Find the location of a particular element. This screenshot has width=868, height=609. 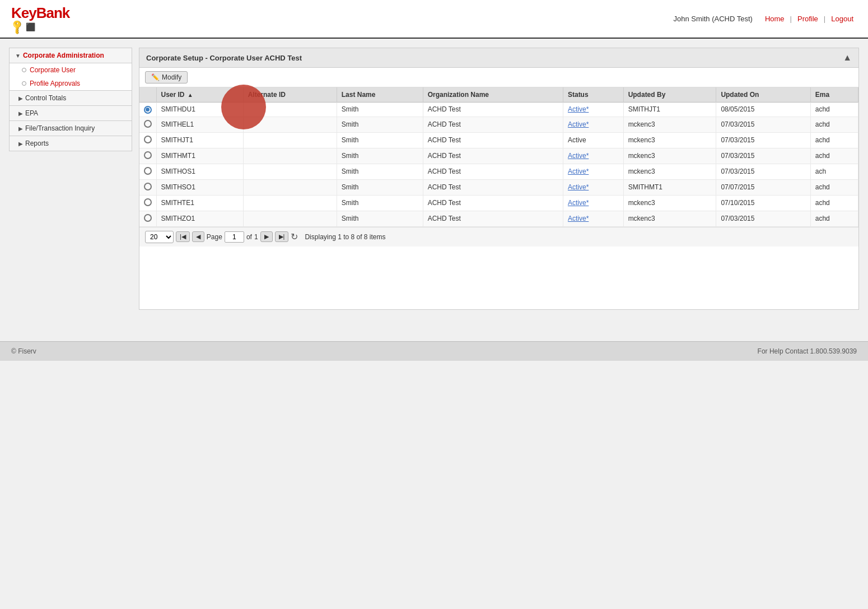

sidebar-epa: ▶ EPA is located at coordinates (71, 113).